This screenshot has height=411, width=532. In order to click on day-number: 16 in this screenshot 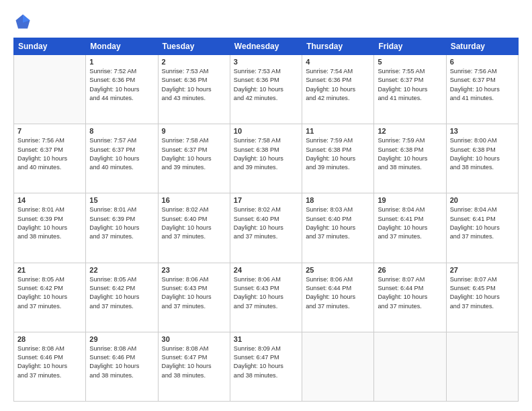, I will do `click(194, 200)`.